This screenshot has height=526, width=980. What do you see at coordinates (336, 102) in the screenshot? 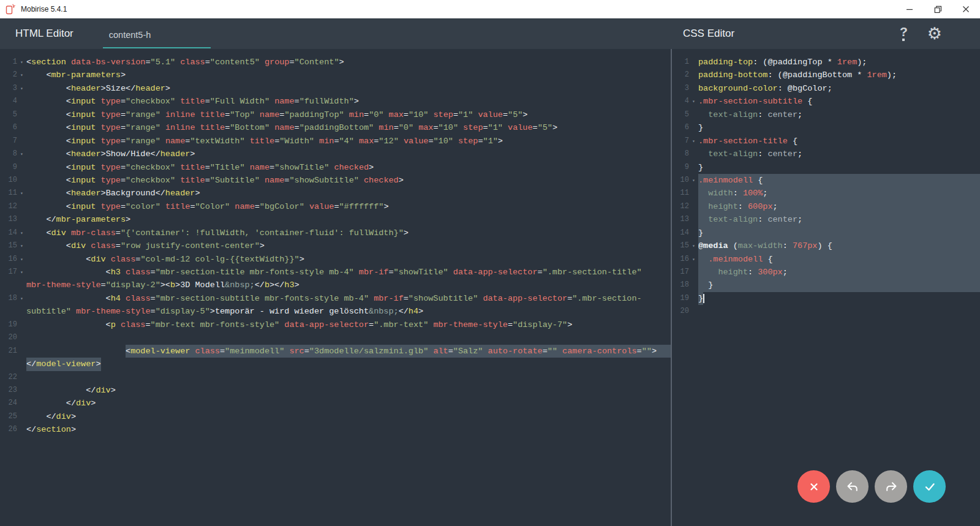
I see `code-line: 4 <input type="checkbox" title="Full Wid…` at bounding box center [336, 102].